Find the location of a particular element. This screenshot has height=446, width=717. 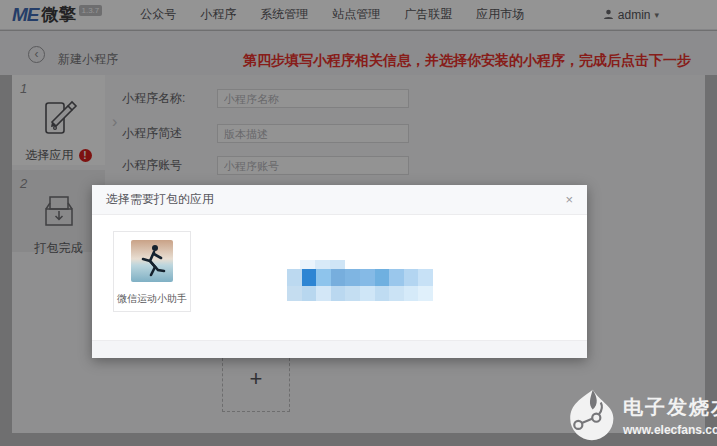

watermark-site-url: www.elecfans.com is located at coordinates (670, 430).